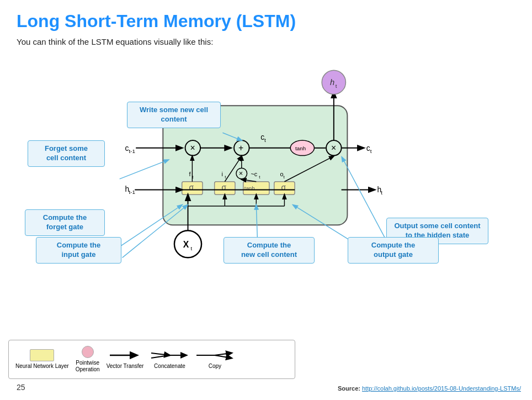  I want to click on svg-text: h, so click(332, 82).